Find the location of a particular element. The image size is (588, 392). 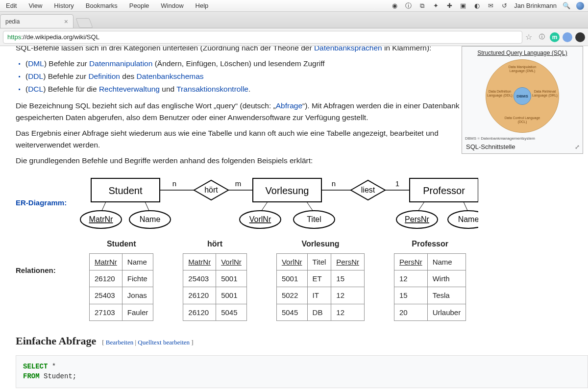

table-title: Student is located at coordinates (122, 244).